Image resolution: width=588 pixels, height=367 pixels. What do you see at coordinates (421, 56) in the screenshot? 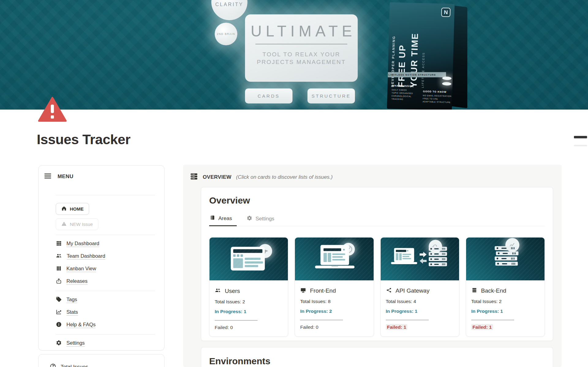
I see `product-box-front: N DEVELOPER PLANNING FREE UP YOUR TIME L…` at bounding box center [421, 56].